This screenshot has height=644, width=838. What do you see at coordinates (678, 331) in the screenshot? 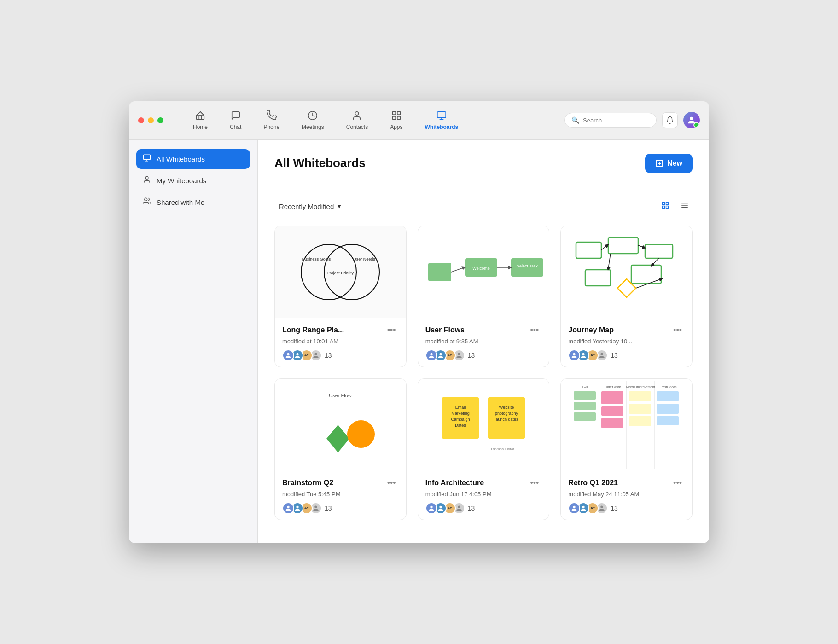
I see `card-menu-journey-map: •••` at bounding box center [678, 331].